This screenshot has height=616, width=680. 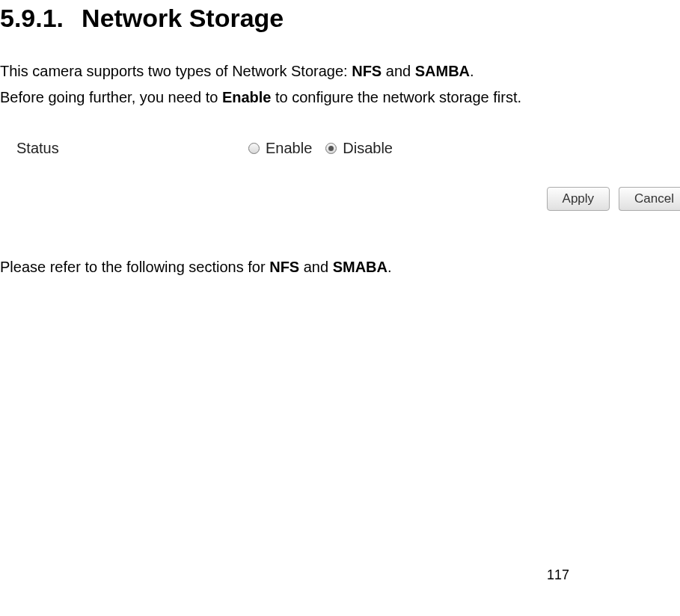 I want to click on nfs-bold: NFS, so click(x=367, y=71).